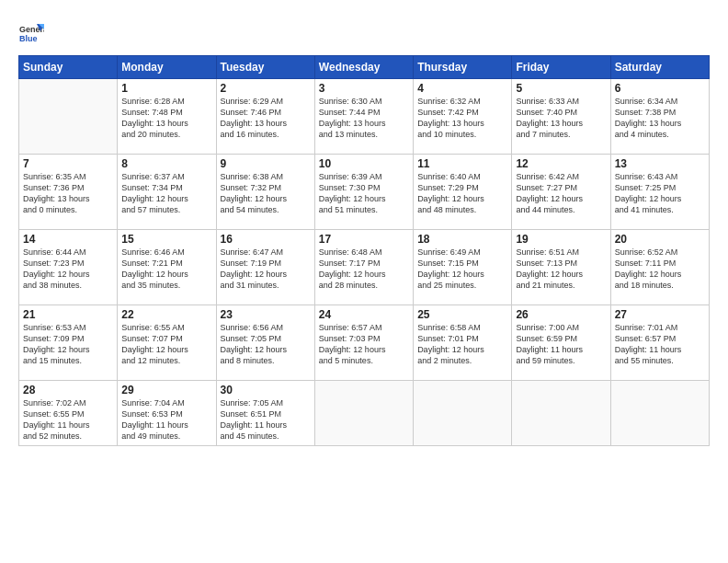 The image size is (728, 563). What do you see at coordinates (166, 269) in the screenshot?
I see `day-info: Sunrise: 6:46 AM Sunset: 7:21 PM Dayligh…` at bounding box center [166, 269].